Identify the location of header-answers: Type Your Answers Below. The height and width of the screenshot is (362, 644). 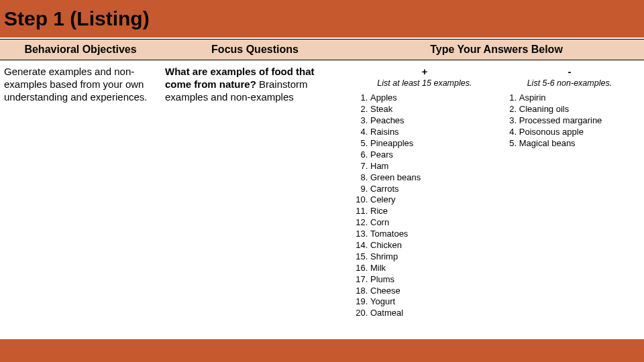
(496, 50).